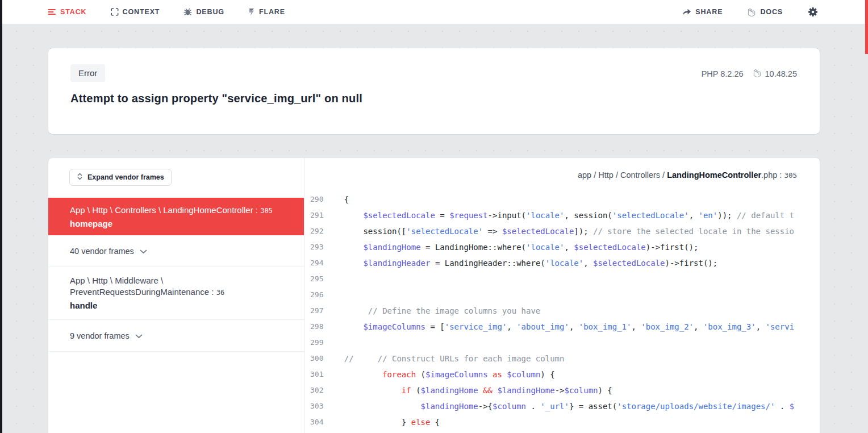  I want to click on code-line: 299, so click(562, 343).